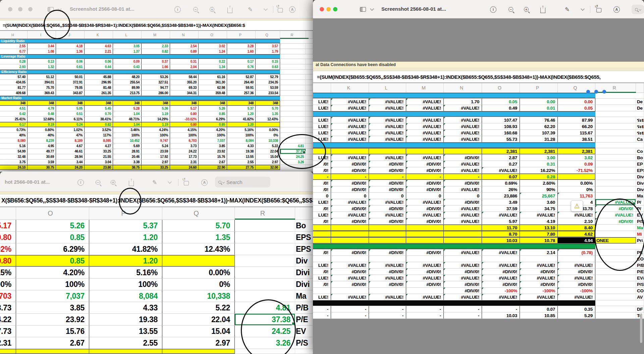 The height and width of the screenshot is (354, 644). I want to click on cell: 2.55, so click(126, 343).